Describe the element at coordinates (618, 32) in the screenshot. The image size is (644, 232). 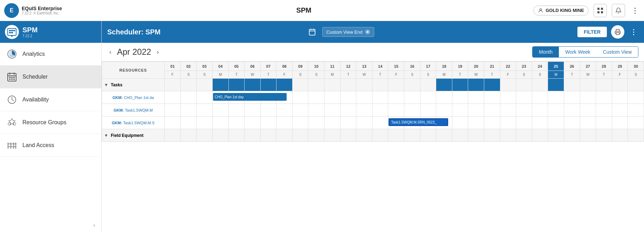
I see `print-icon` at that location.